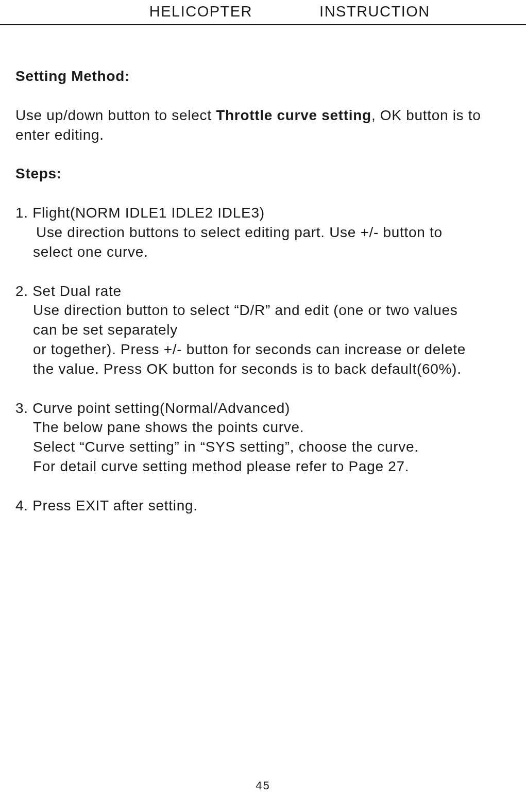 Image resolution: width=526 pixels, height=812 pixels. I want to click on step-2-body-line-1: Use direction button to select “D/R” and…, so click(263, 310).